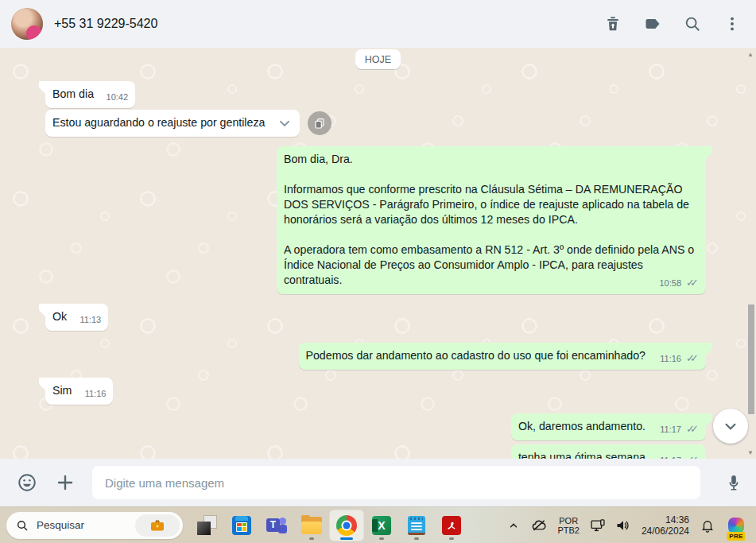  I want to click on microsoft-store-icon, so click(242, 526).